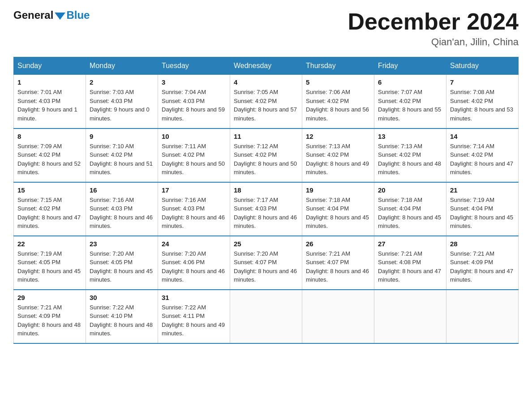  What do you see at coordinates (338, 136) in the screenshot?
I see `day-number: 12` at bounding box center [338, 136].